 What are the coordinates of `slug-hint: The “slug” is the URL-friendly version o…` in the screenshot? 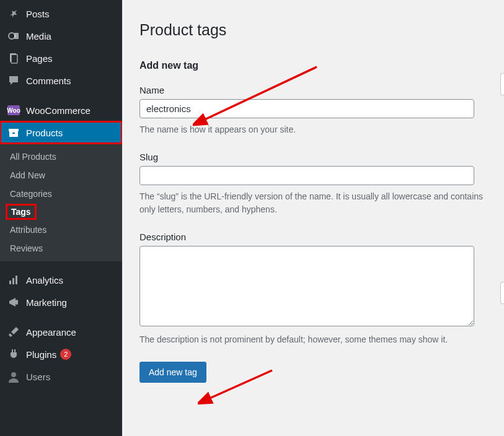 It's located at (313, 203).